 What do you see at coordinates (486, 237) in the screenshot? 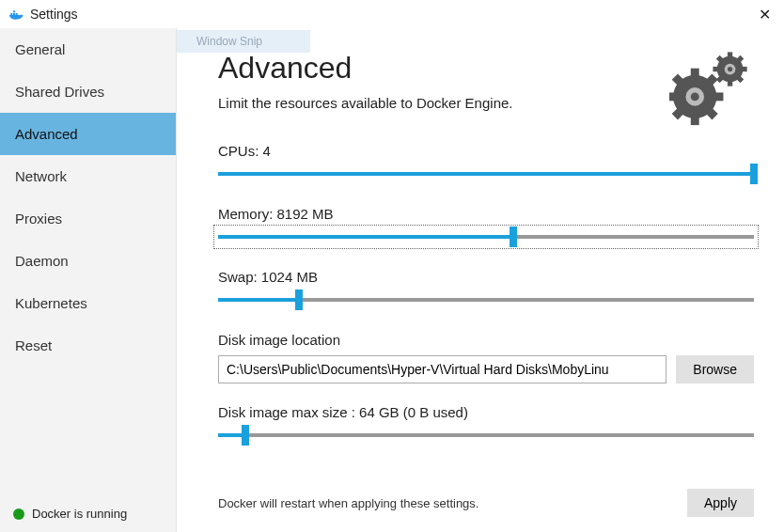
I see `memory-slider` at bounding box center [486, 237].